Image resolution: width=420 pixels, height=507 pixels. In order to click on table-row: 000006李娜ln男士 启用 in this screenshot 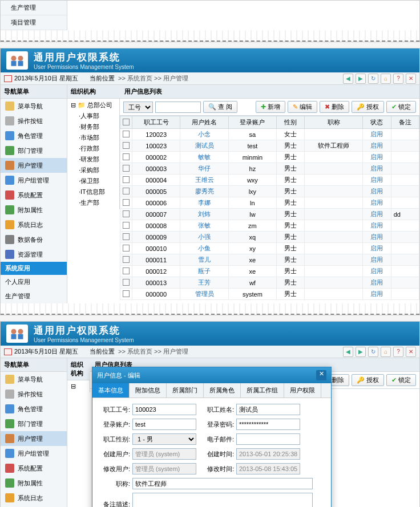, I will do `click(270, 203)`.